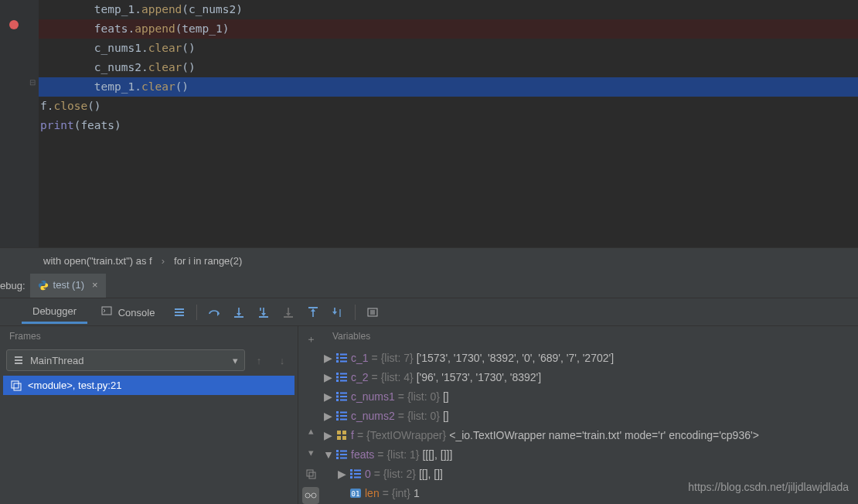 The image size is (858, 504). Describe the element at coordinates (402, 435) in the screenshot. I see `variable-type: = {TextIOWrapper}` at that location.